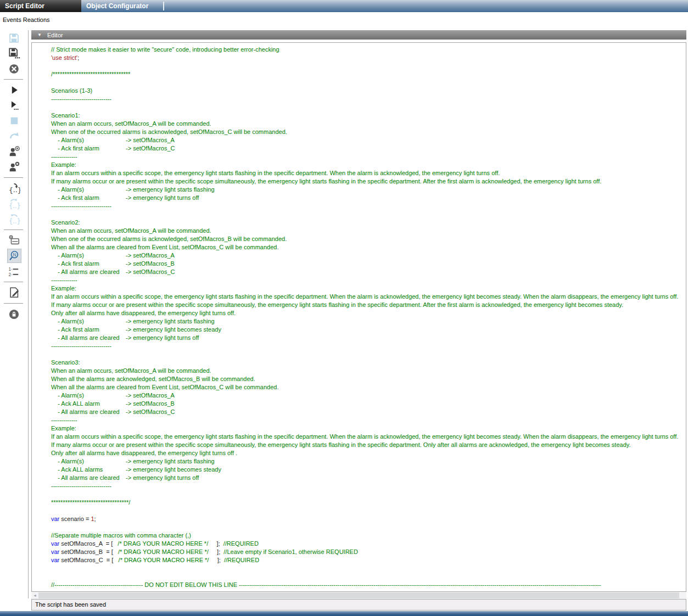  I want to click on scrollbar-thumb, so click(359, 595).